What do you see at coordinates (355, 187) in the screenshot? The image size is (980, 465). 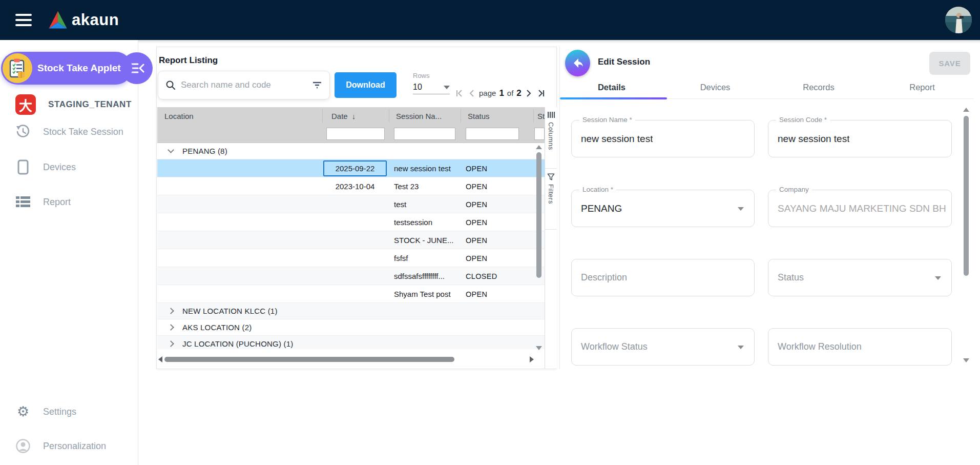 I see `cell-date: 2023-10-04` at bounding box center [355, 187].